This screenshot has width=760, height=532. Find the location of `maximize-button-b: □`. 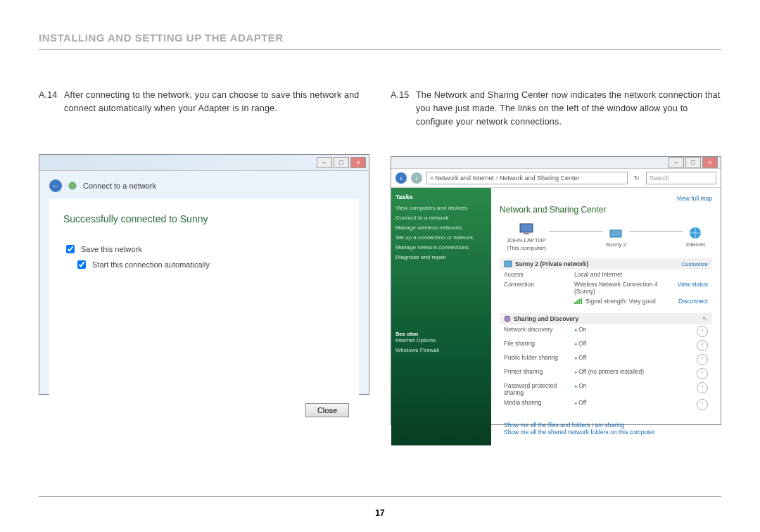

maximize-button-b: □ is located at coordinates (693, 163).